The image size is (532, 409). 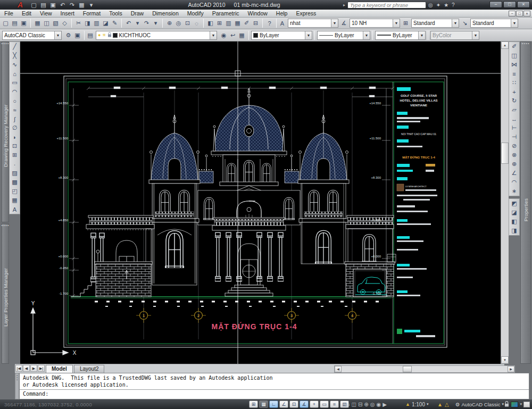 What do you see at coordinates (514, 73) in the screenshot?
I see `offset-icon: ≡` at bounding box center [514, 73].